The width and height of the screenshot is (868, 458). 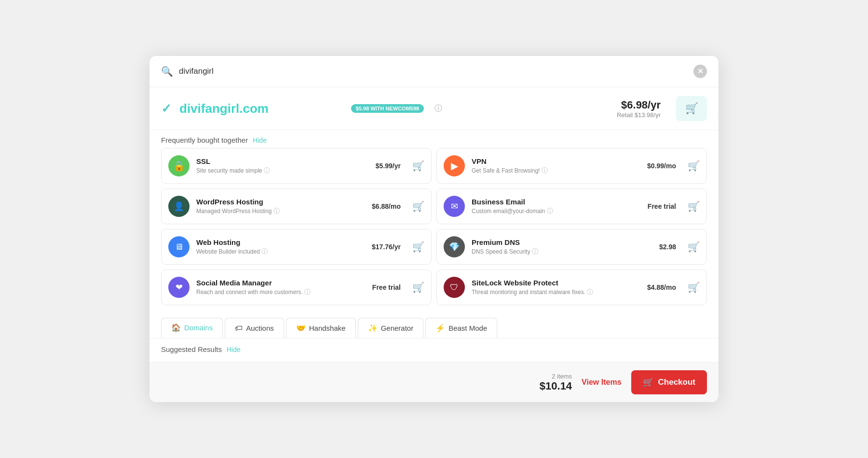 What do you see at coordinates (572, 206) in the screenshot?
I see `addon-email: ✉ Business Email Custom email@your-domai…` at bounding box center [572, 206].